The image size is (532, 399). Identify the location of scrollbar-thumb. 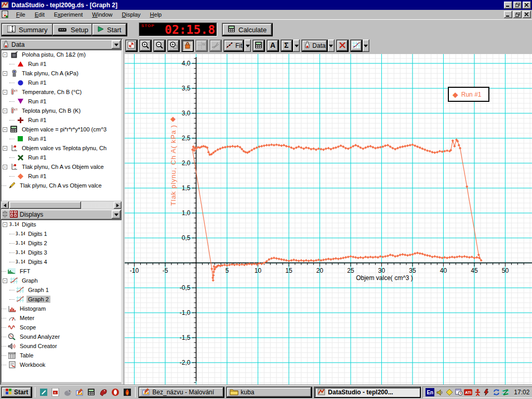
(45, 205).